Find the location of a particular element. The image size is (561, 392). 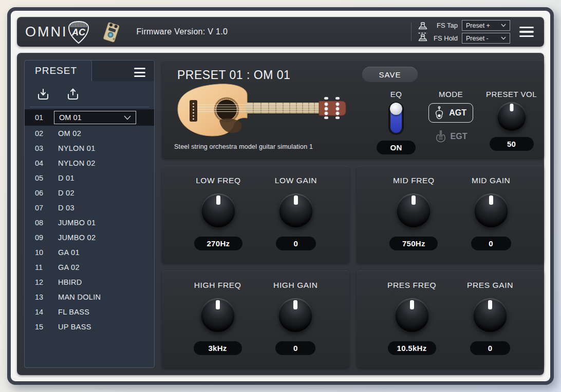

sidebar-divider is located at coordinates (89, 107).